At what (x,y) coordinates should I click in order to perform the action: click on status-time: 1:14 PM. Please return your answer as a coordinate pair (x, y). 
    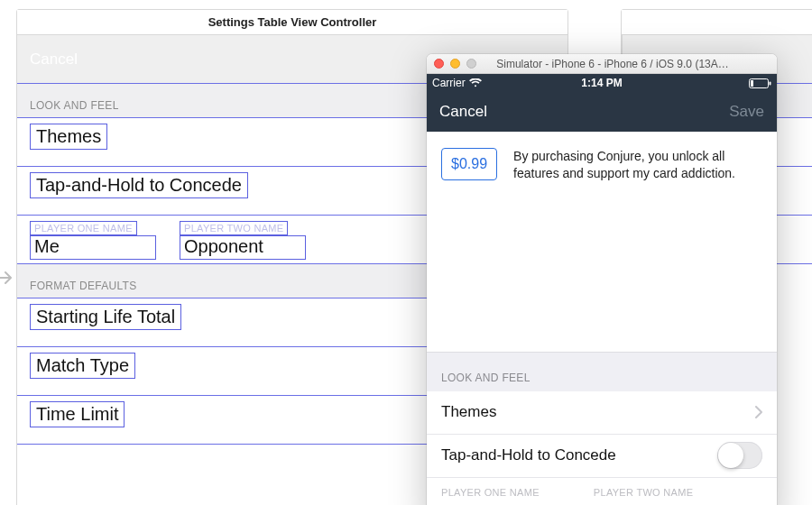
    Looking at the image, I should click on (601, 83).